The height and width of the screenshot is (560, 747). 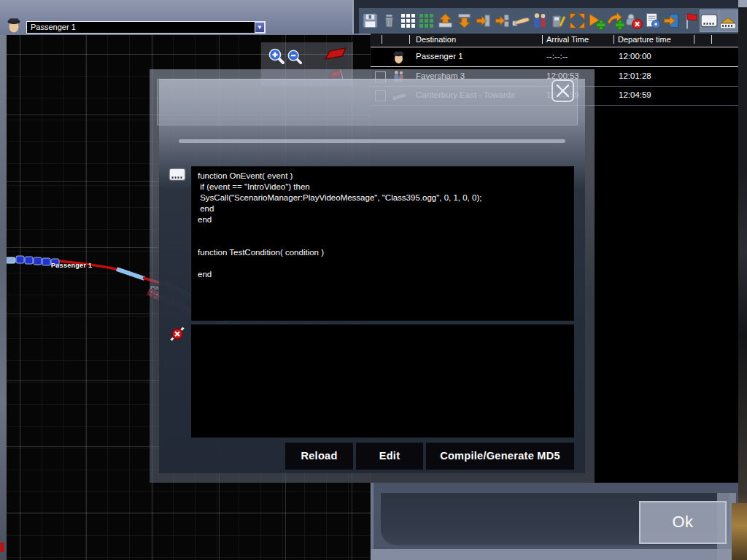 What do you see at coordinates (483, 20) in the screenshot?
I see `insert-after-icon` at bounding box center [483, 20].